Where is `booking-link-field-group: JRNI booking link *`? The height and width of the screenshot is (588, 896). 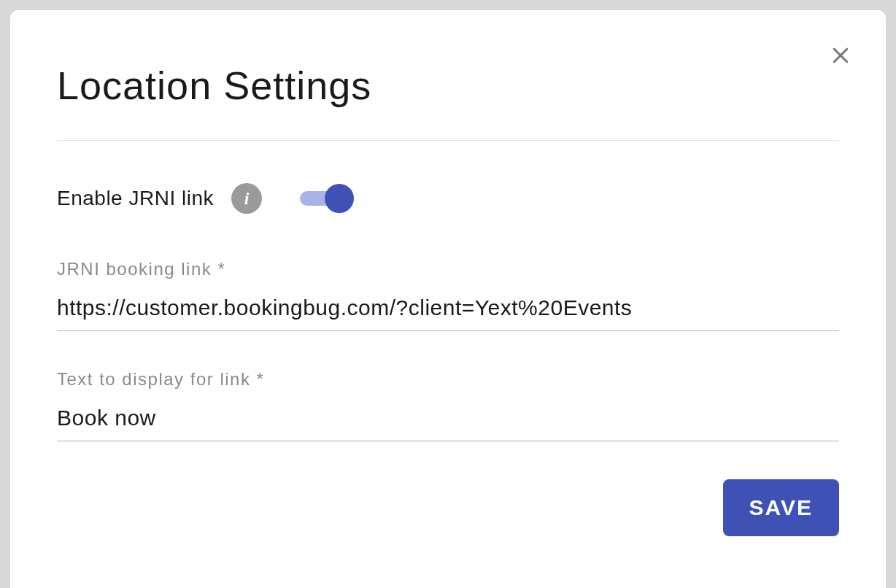 booking-link-field-group: JRNI booking link * is located at coordinates (448, 295).